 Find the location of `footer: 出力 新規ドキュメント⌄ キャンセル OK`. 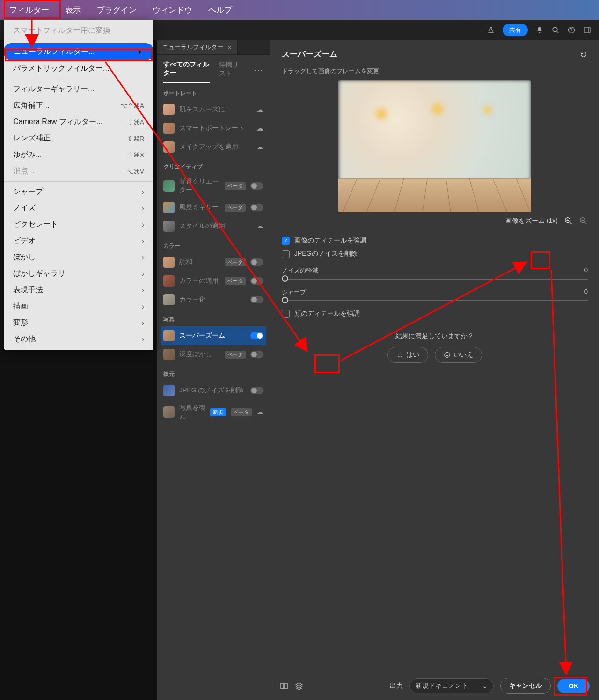

footer: 出力 新規ドキュメント⌄ キャンセル OK is located at coordinates (435, 685).